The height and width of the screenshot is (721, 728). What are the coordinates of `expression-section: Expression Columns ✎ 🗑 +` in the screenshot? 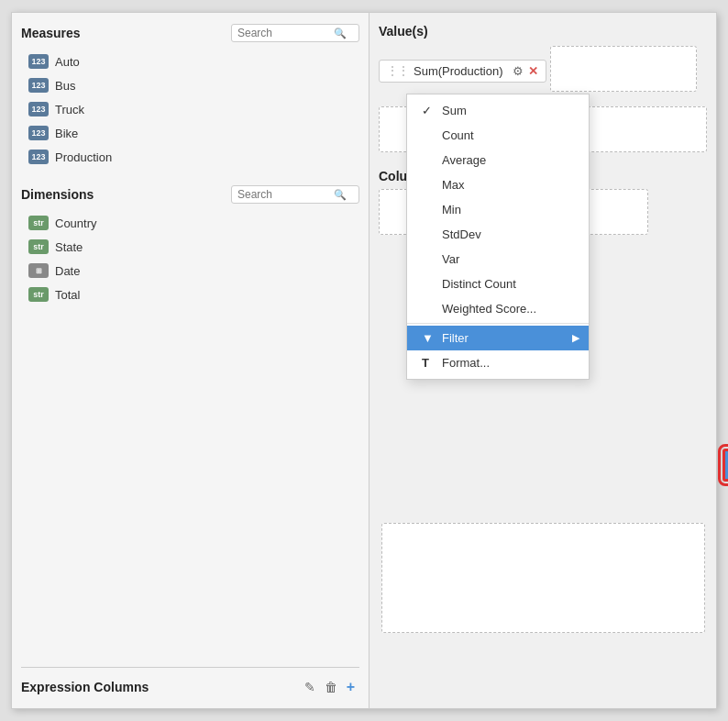 It's located at (191, 682).